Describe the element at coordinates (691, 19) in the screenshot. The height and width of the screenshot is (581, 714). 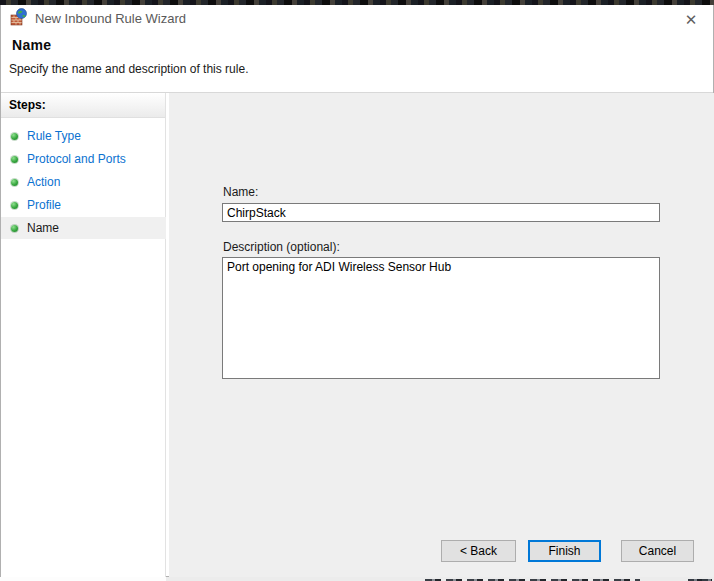
I see `close-button: ✕` at that location.